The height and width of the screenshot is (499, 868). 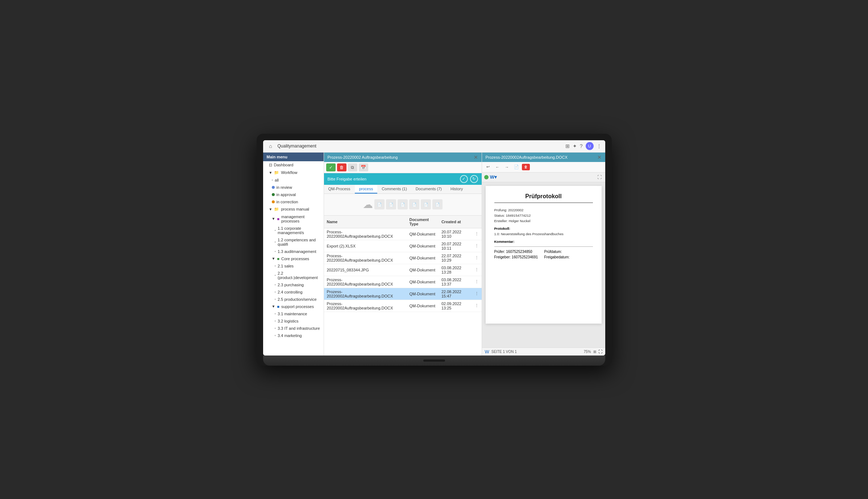 I want to click on sidebar-item-31: ▪ 3.1 maintenance, so click(x=294, y=314).